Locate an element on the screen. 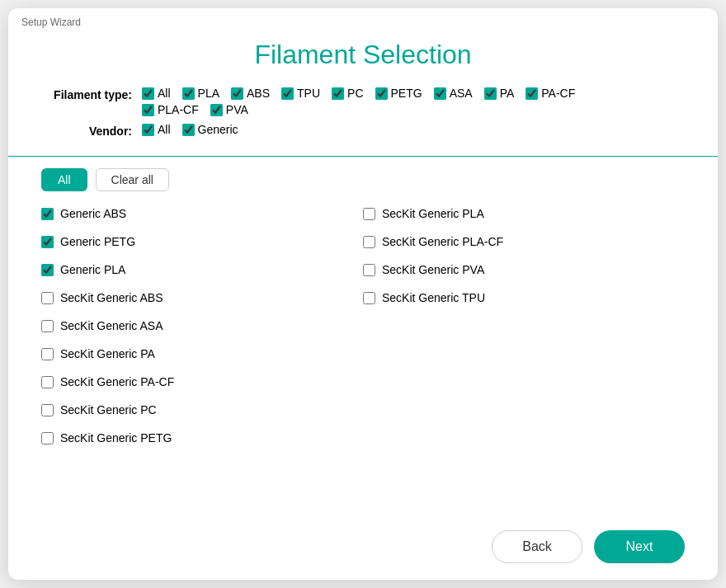  filament-item-f8: SecKit Generic TPU is located at coordinates (524, 298).